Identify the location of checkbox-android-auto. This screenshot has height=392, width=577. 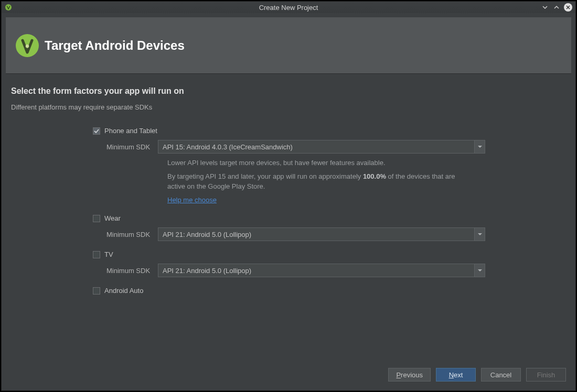
(97, 291).